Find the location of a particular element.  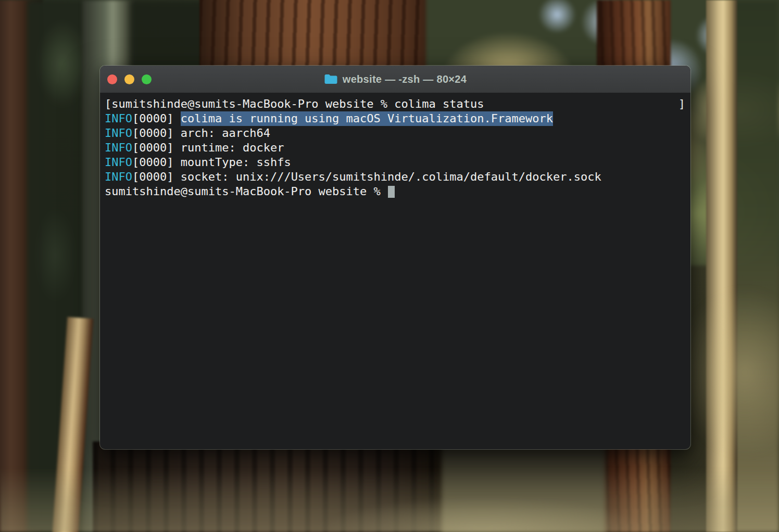

log-message: arch: aarch64 is located at coordinates (225, 133).